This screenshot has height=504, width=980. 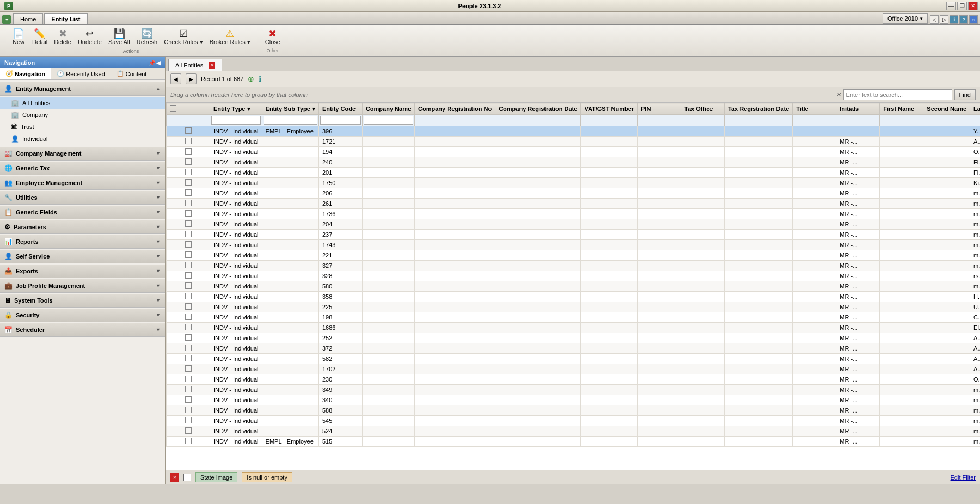 What do you see at coordinates (388, 121) in the screenshot?
I see `filter-company` at bounding box center [388, 121].